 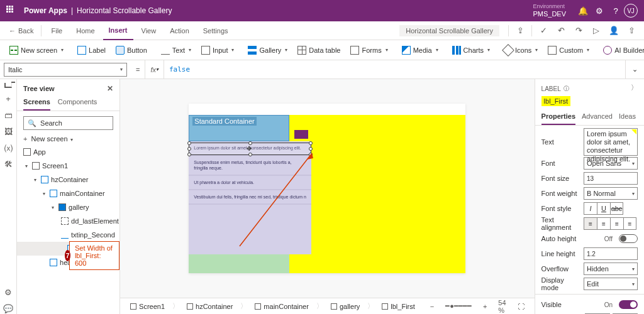 I want to click on fx-icon: fx▾, so click(x=155, y=69).